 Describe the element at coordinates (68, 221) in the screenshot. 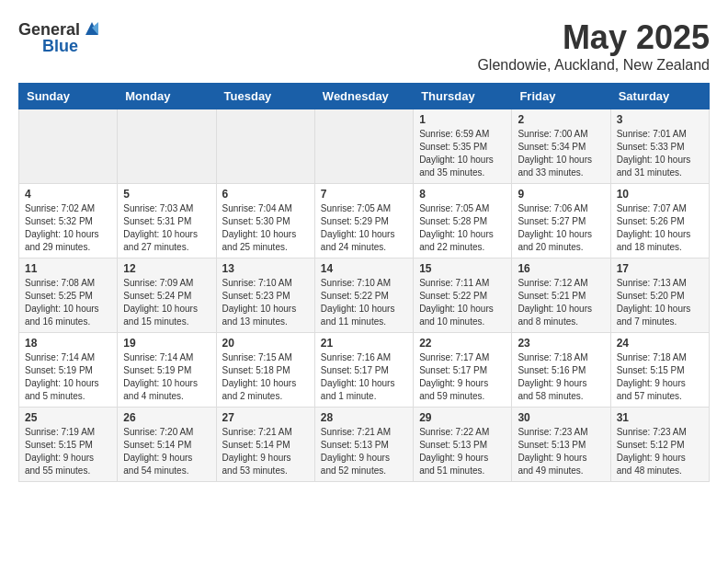

I see `table-row: 4Sunrise: 7:02 AM Sunset: 5:32 PM Daylig…` at that location.